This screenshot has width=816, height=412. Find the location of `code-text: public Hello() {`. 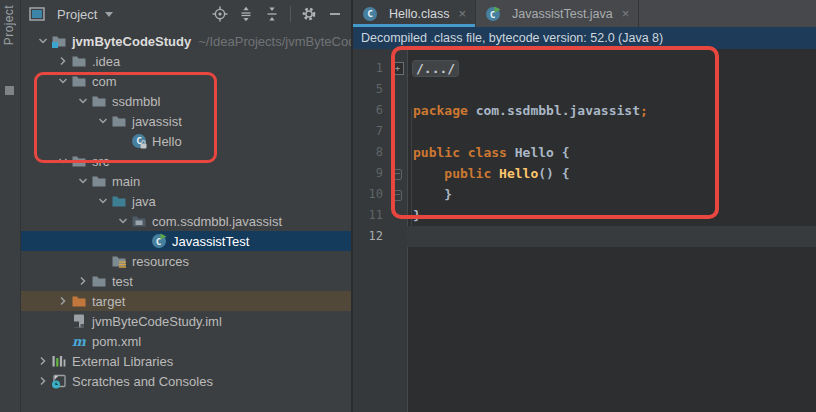

code-text: public Hello() { is located at coordinates (612, 174).